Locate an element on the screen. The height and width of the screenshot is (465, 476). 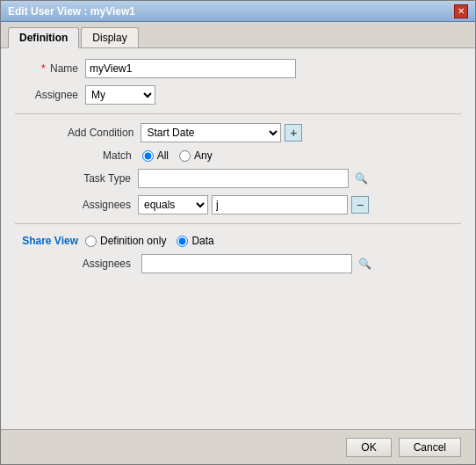
add-condition-label: Add Condition is located at coordinates (100, 133).